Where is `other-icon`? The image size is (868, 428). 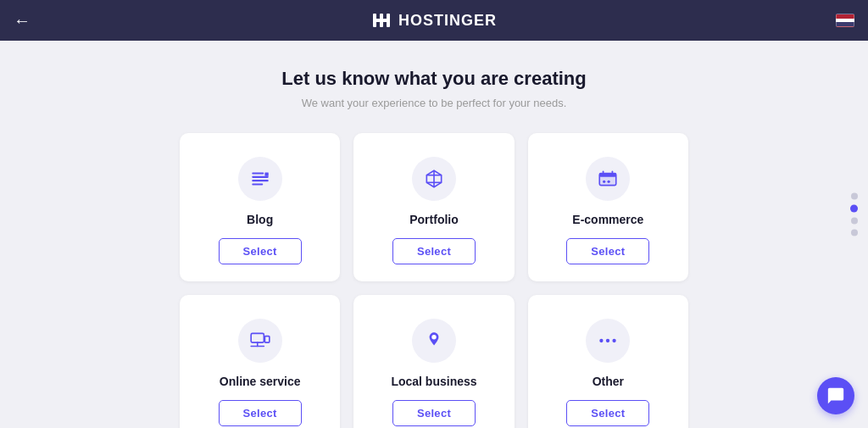
other-icon is located at coordinates (608, 341).